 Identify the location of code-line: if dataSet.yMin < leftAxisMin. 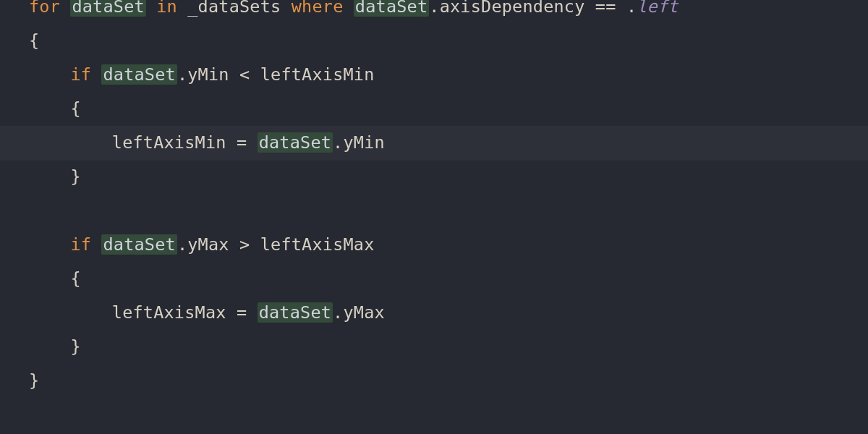
(354, 75).